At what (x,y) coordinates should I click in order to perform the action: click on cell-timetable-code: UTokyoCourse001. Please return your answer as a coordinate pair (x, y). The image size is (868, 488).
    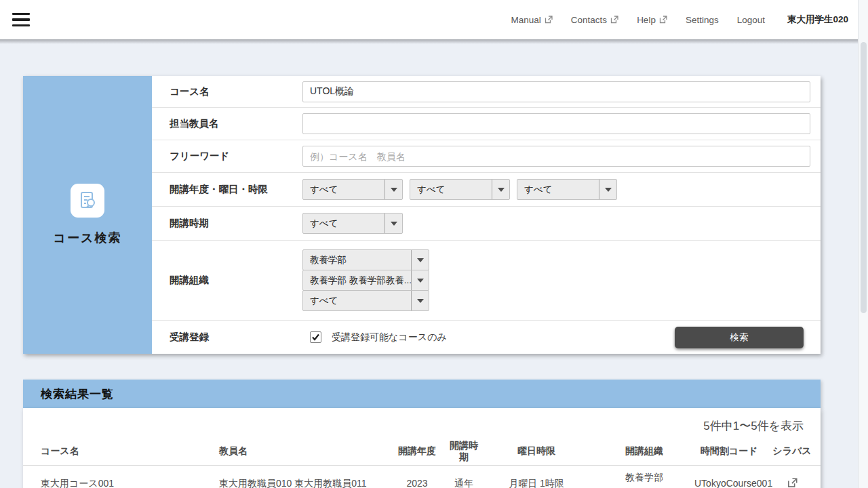
    Looking at the image, I should click on (729, 476).